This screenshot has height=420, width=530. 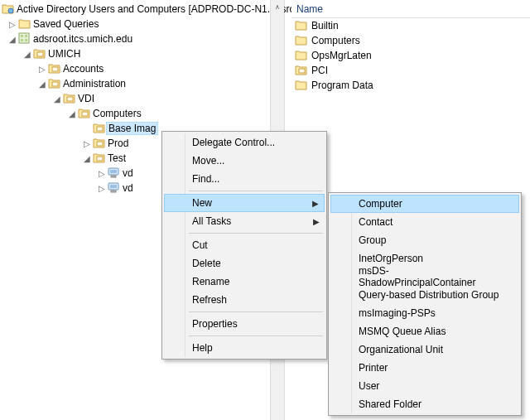 I want to click on list-item-label: Builtin, so click(x=325, y=26).